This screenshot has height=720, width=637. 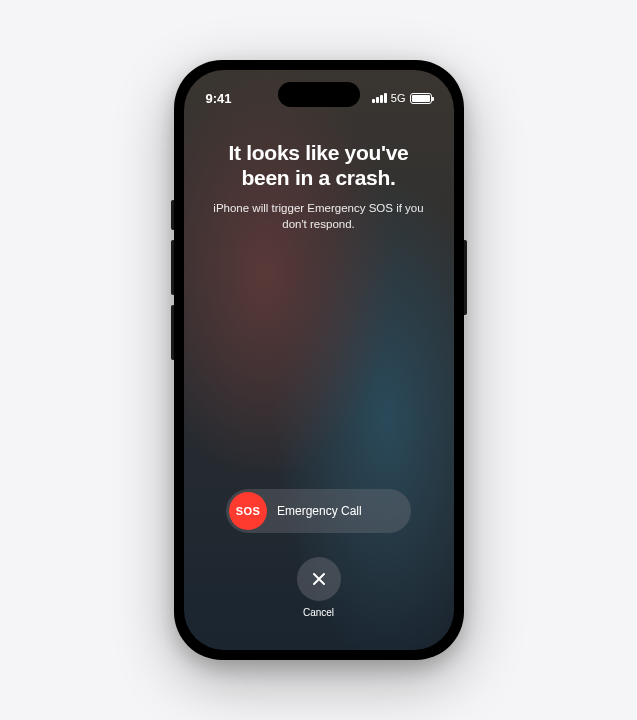 What do you see at coordinates (319, 579) in the screenshot?
I see `cancel-button` at bounding box center [319, 579].